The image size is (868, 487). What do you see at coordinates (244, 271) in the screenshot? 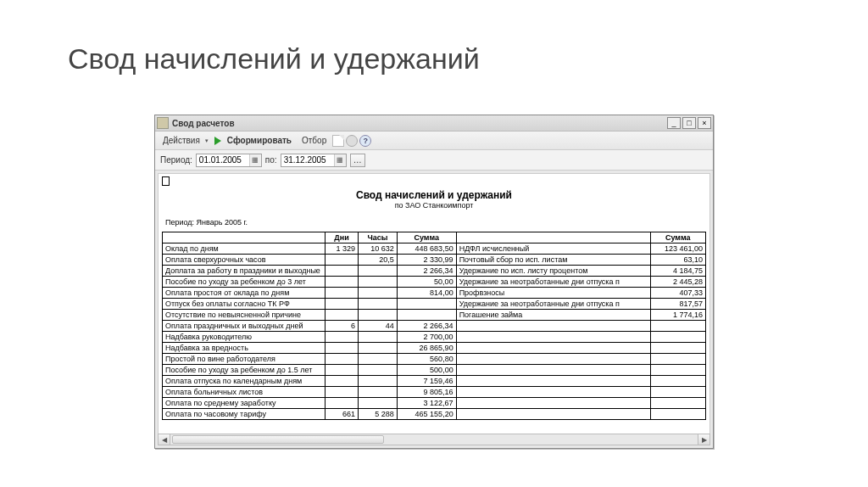
I see `accrual-name: Доплата за работу в праздники и выходные` at bounding box center [244, 271].